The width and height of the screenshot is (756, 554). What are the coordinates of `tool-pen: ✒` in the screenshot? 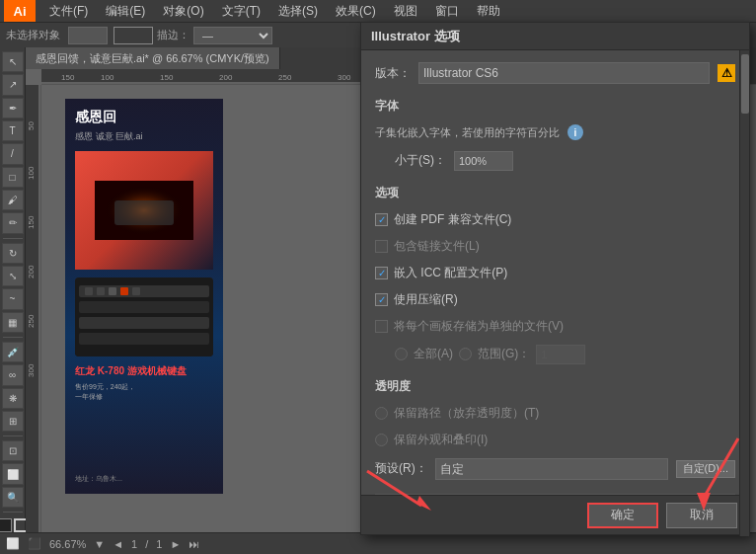 It's located at (13, 109).